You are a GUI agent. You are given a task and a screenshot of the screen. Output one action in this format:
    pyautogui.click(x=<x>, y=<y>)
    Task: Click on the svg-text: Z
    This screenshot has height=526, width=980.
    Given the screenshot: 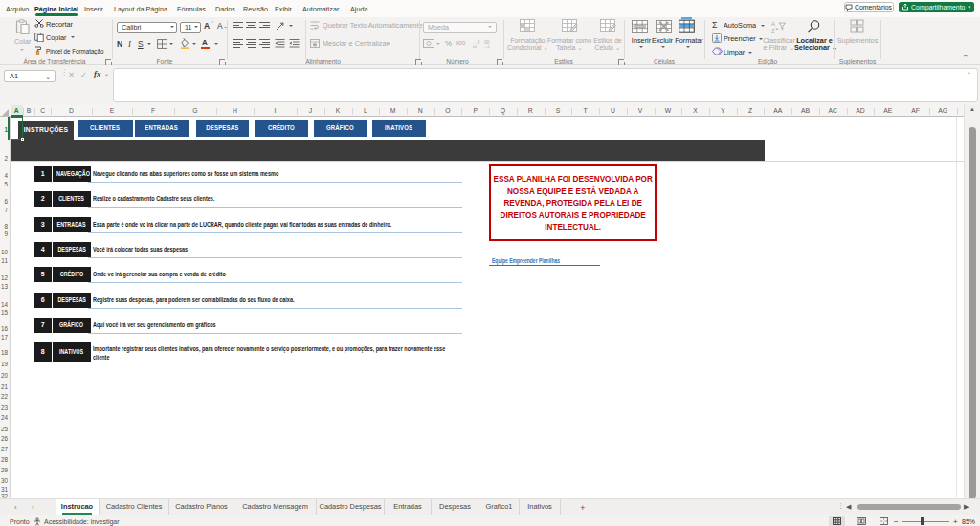 What is the action you would take?
    pyautogui.click(x=773, y=31)
    